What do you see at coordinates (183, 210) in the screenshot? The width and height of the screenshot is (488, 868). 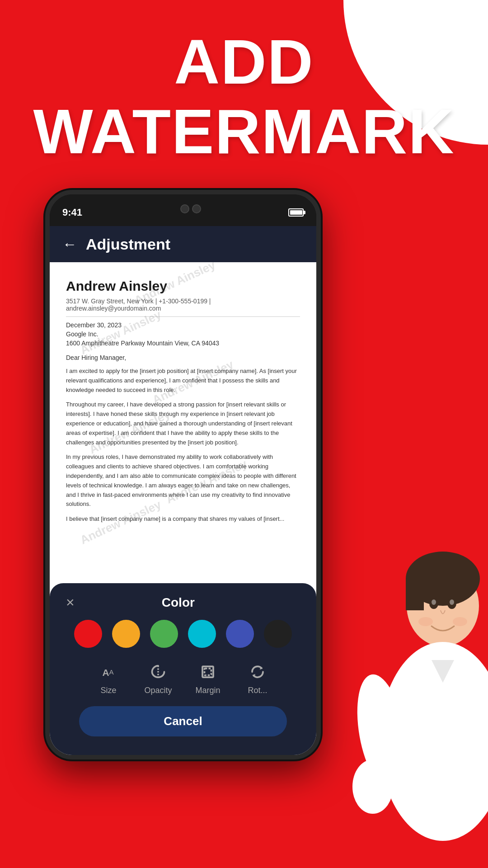 I see `status-bar: 9:41` at bounding box center [183, 210].